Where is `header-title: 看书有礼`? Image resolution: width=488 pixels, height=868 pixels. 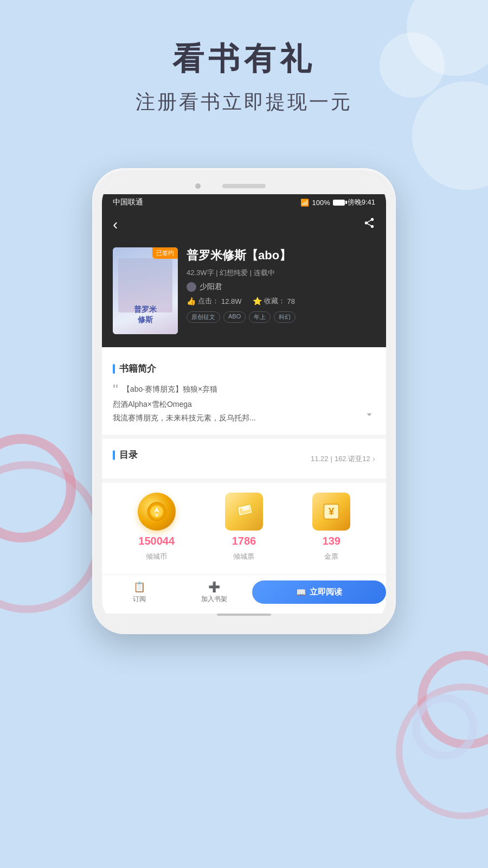
header-title: 看书有礼 is located at coordinates (244, 59).